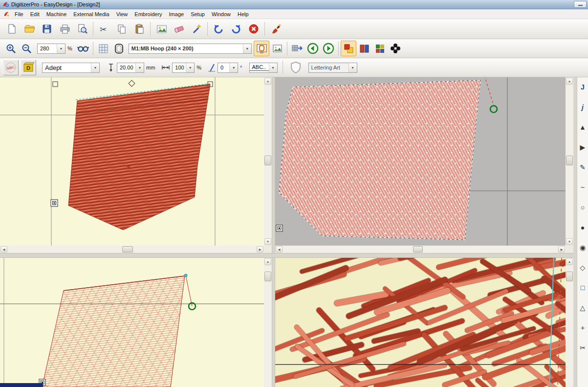 The height and width of the screenshot is (387, 588). What do you see at coordinates (276, 29) in the screenshot?
I see `design-check-button` at bounding box center [276, 29].